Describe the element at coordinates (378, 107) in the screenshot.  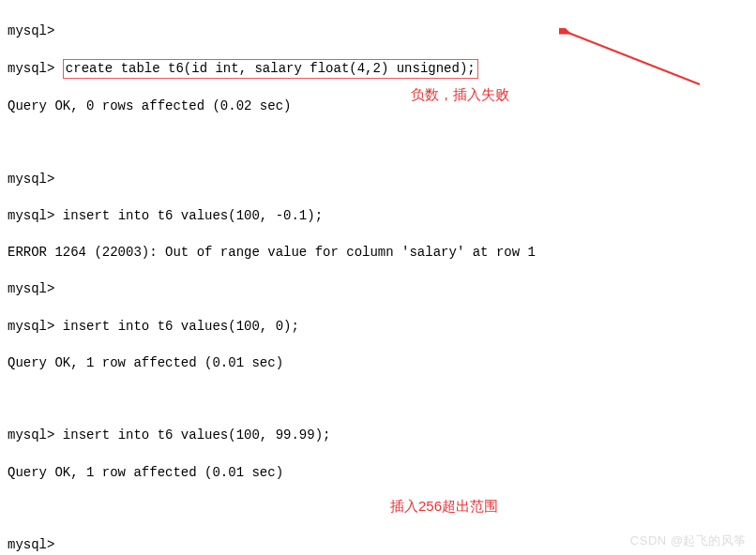
I see `output-line: Query OK, 0 rows affected (0.02 sec)` at that location.